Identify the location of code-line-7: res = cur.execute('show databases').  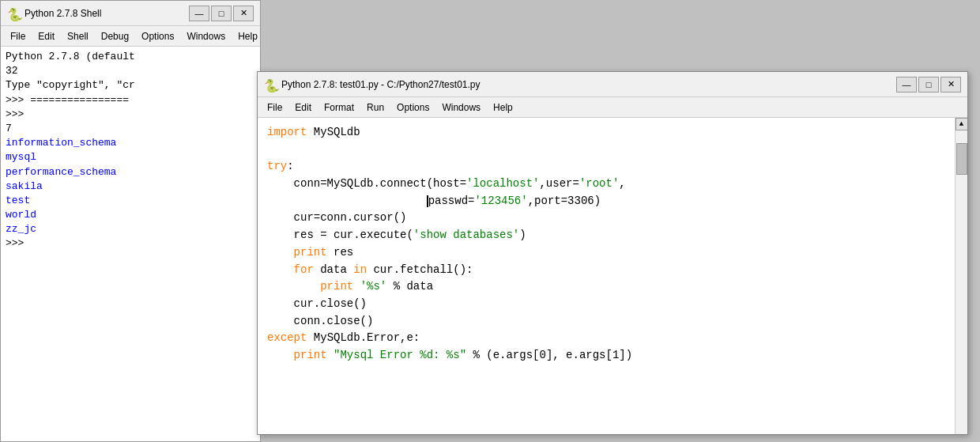
(606, 236).